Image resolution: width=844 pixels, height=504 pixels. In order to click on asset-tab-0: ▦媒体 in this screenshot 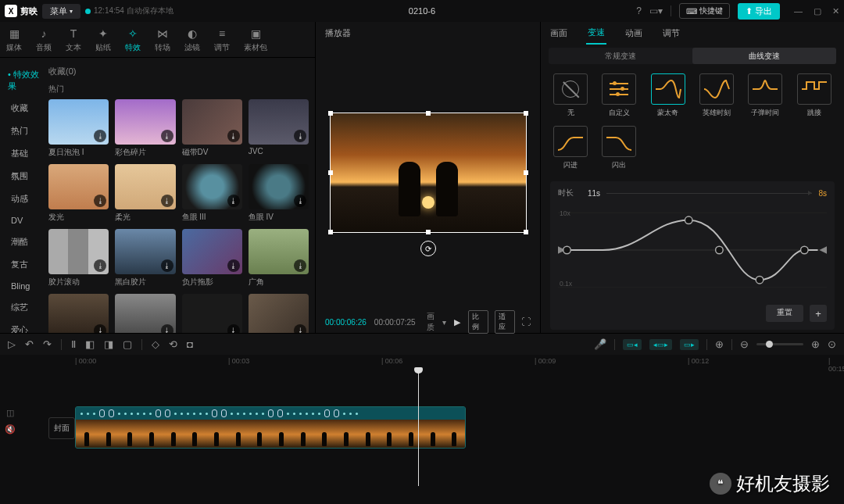, I will do `click(14, 40)`.